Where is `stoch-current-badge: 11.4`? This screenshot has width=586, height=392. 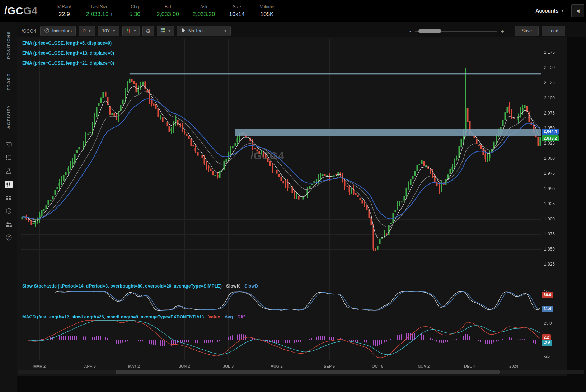
stoch-current-badge: 11.4 is located at coordinates (548, 309).